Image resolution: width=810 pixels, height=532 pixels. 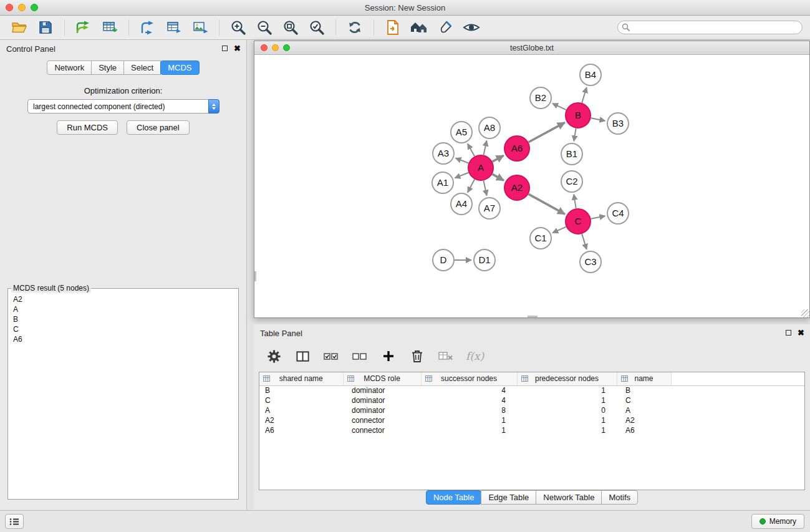 I want to click on edge-B-B3, so click(x=599, y=120).